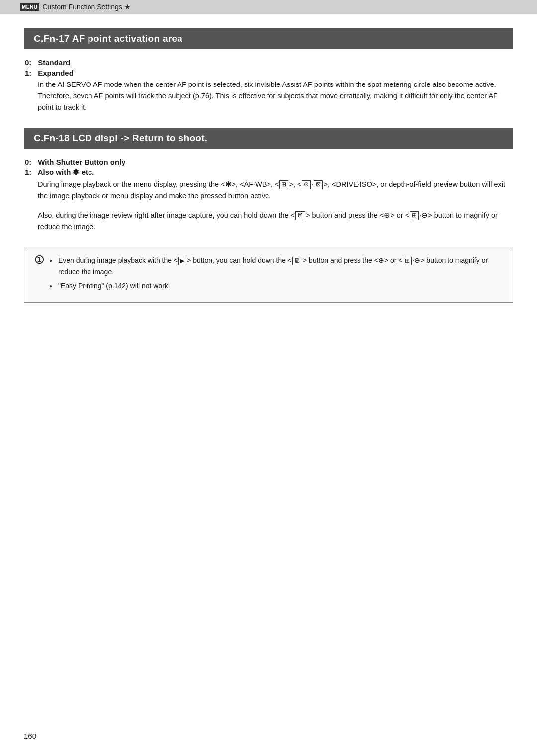 The width and height of the screenshot is (537, 756). I want to click on cfn18-section: C.Fn-18 LCD displ -> Return to shoot. 0:…, so click(268, 180).